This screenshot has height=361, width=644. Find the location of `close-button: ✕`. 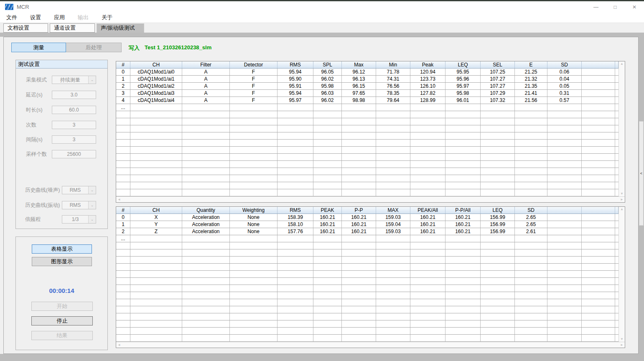

close-button: ✕ is located at coordinates (634, 7).